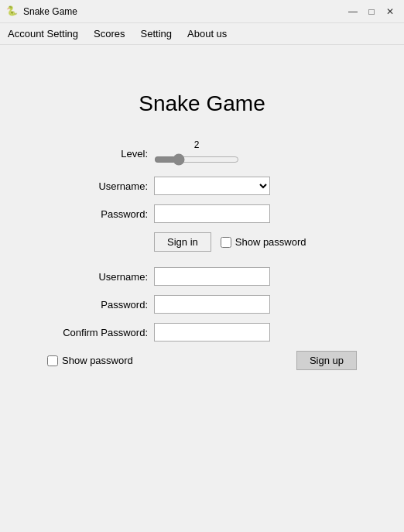  What do you see at coordinates (53, 361) in the screenshot?
I see `signup-show-password-checkbox` at bounding box center [53, 361].